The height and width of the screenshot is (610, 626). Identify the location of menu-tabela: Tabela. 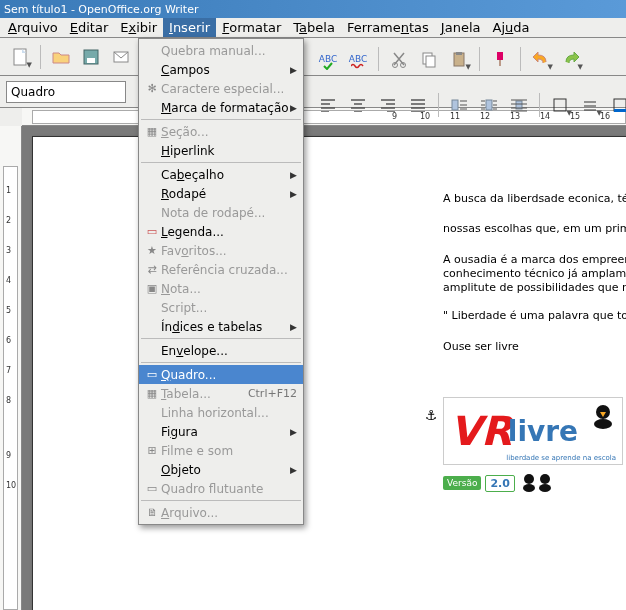
(314, 28).